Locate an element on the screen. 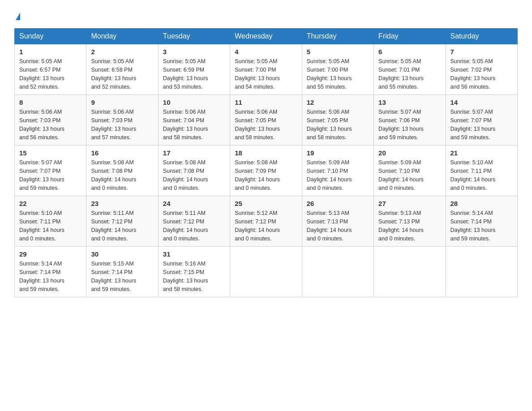 The width and height of the screenshot is (532, 411). calendar-cell: 15 Sunrise: 5:07 AMSunset: 7:07 PMDaylig… is located at coordinates (51, 171).